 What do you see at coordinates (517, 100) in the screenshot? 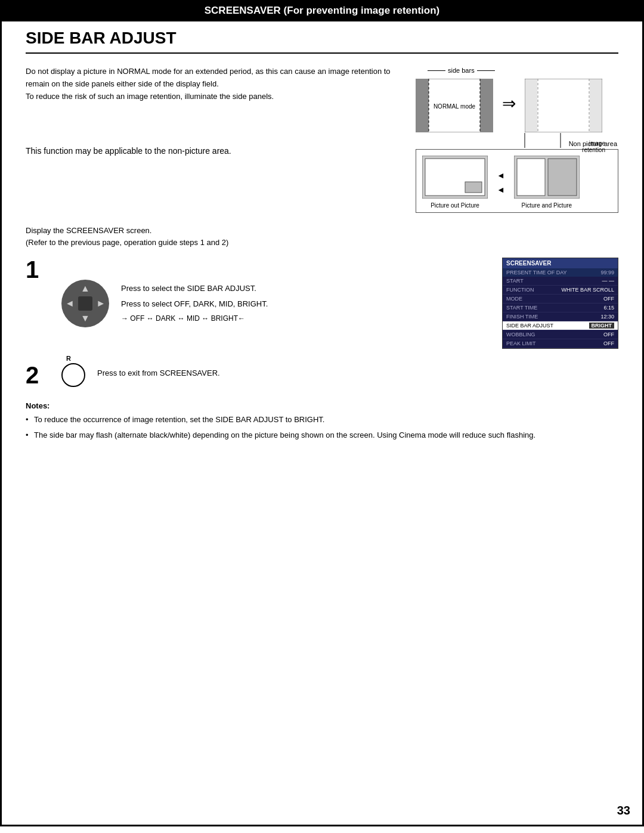
I see `diag-row1: side bars` at bounding box center [517, 100].